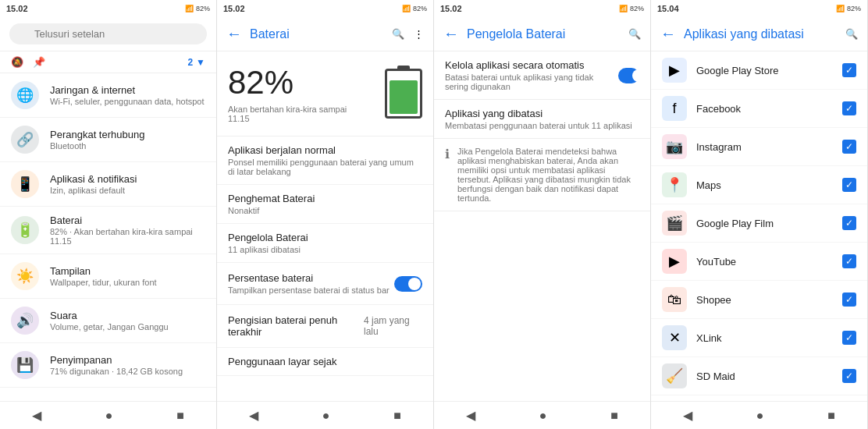 The image size is (868, 429). I want to click on settings-item-title-1: Perangkat terhubung, so click(128, 134).